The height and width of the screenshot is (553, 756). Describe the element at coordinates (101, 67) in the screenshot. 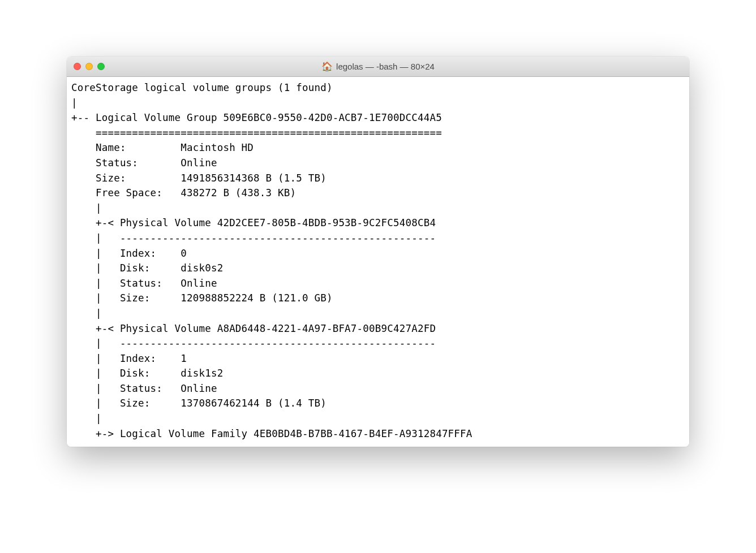

I see `zoom-button` at that location.